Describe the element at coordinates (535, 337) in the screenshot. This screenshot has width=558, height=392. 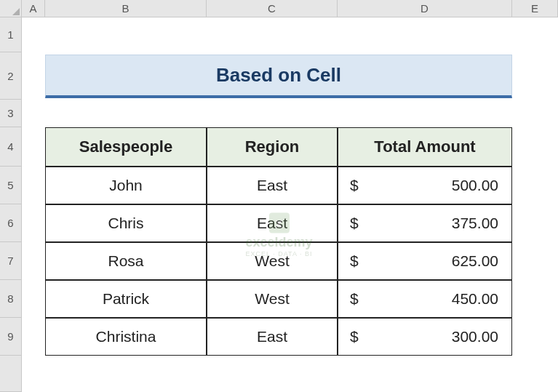
I see `cell-E9` at that location.